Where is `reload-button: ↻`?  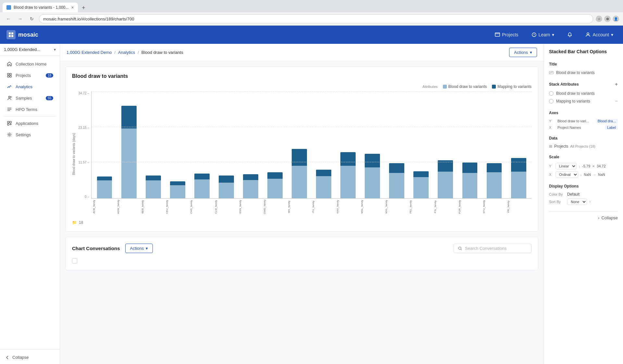
reload-button: ↻ is located at coordinates (32, 19).